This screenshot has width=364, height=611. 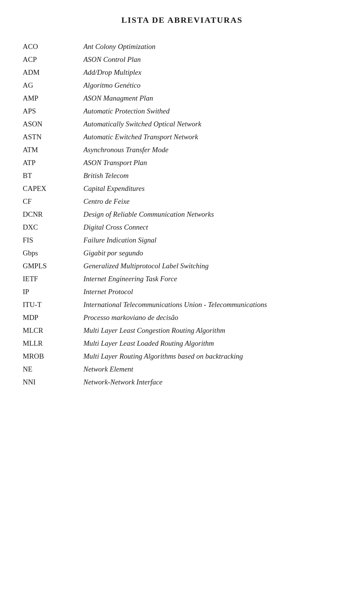 What do you see at coordinates (212, 72) in the screenshot?
I see `abbreviation-value: Add/Drop Multiplex` at bounding box center [212, 72].